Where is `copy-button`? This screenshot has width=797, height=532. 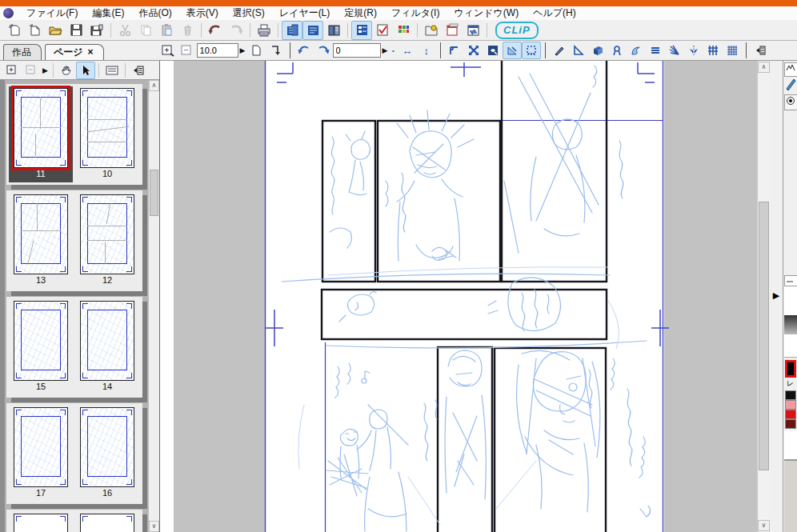
copy-button is located at coordinates (146, 30).